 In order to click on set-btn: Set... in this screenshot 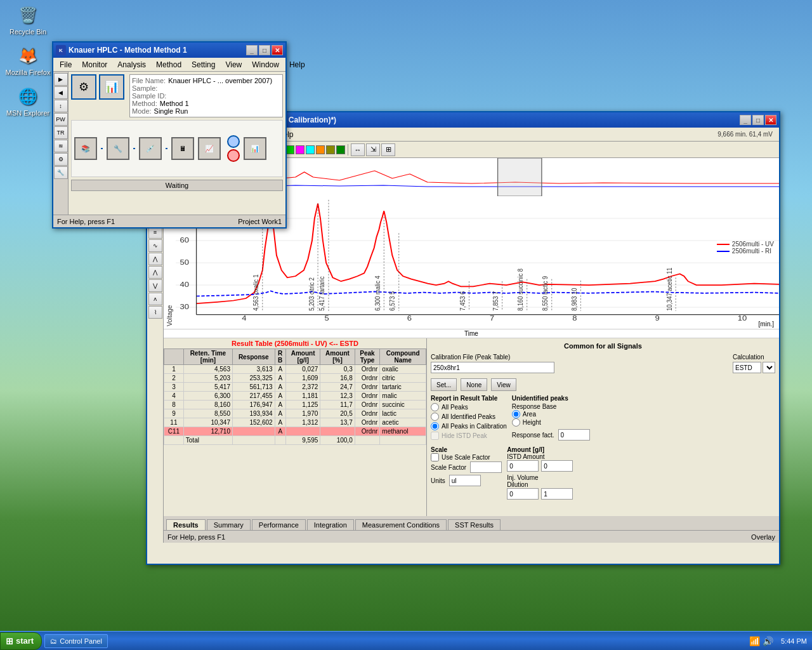, I will do `click(444, 385)`.